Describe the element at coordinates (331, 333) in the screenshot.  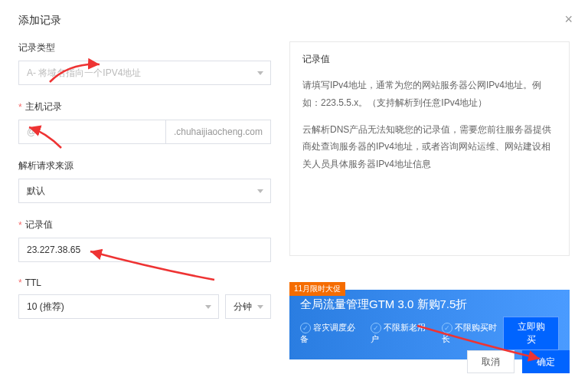
I see `promo-feature-1: 容灾调度必备` at that location.